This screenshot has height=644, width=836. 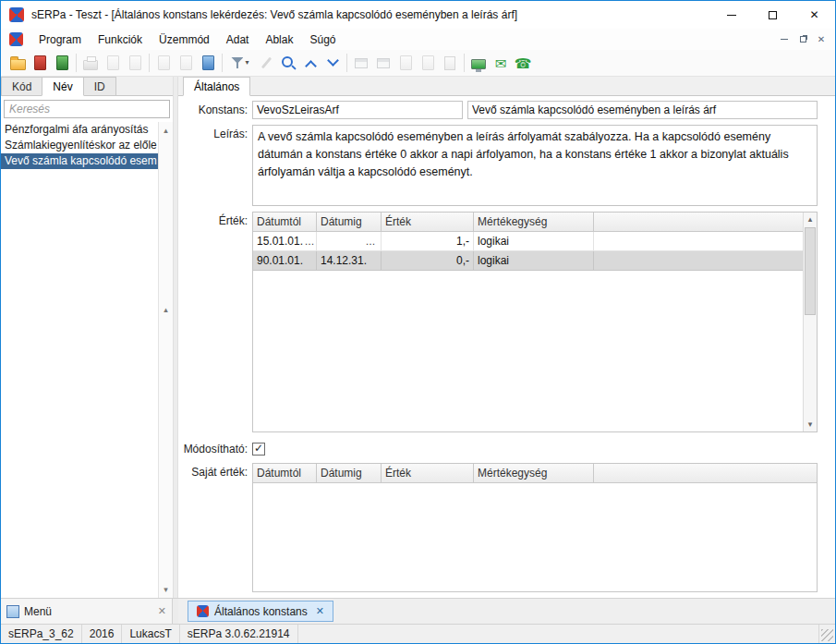 I want to click on window-tile-icon, so click(x=383, y=63).